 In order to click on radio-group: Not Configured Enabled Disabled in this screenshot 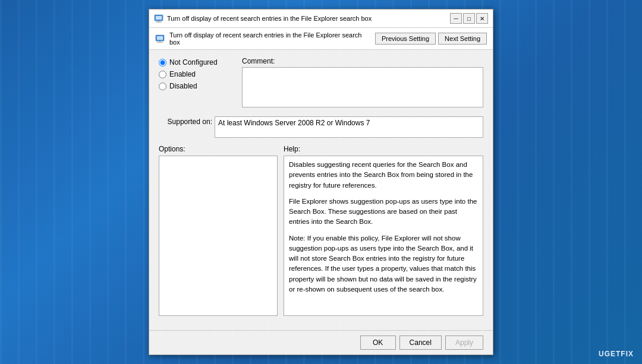, I will do `click(197, 83)`.